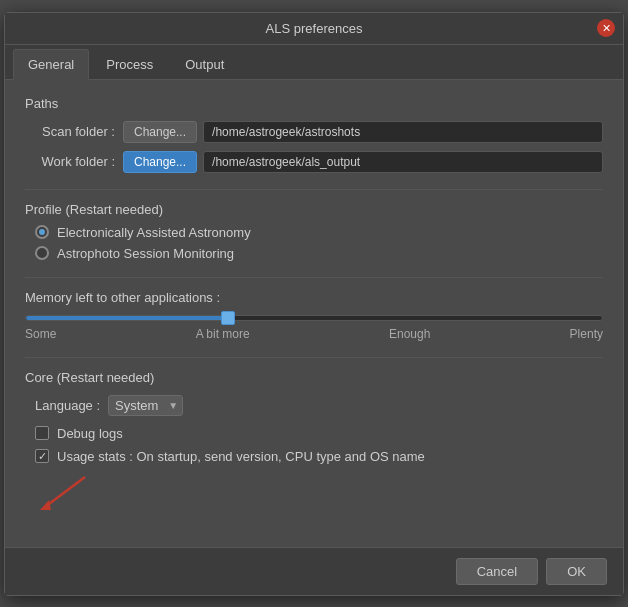  What do you see at coordinates (160, 132) in the screenshot?
I see `scan-folder-change-button: Change...` at bounding box center [160, 132].